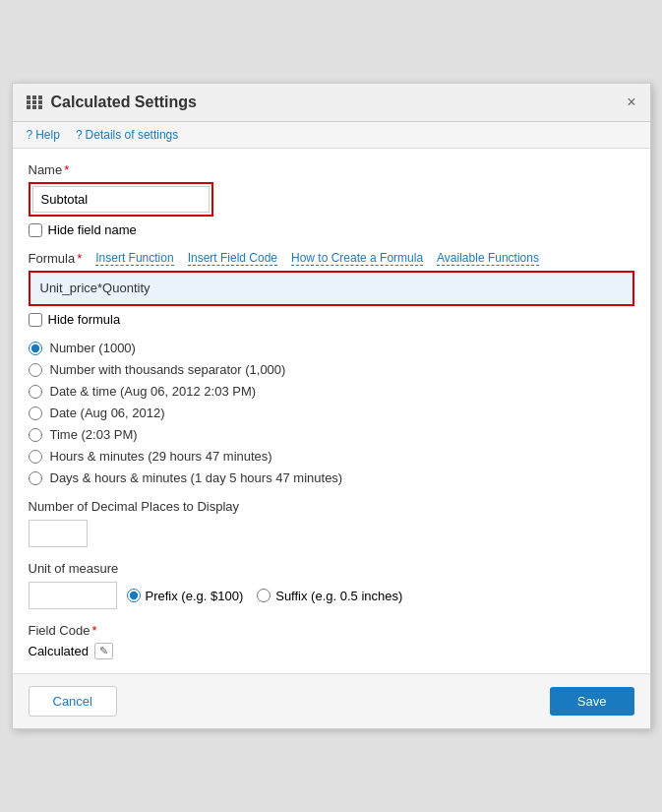 The image size is (662, 812). What do you see at coordinates (92, 230) in the screenshot?
I see `hide-field-name-label: Hide field name` at bounding box center [92, 230].